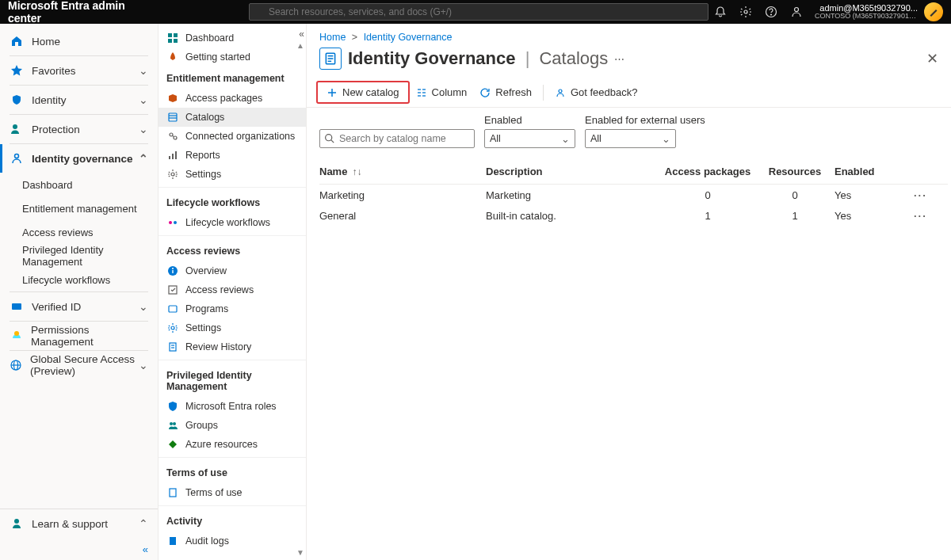 This screenshot has height=560, width=951. What do you see at coordinates (232, 309) in the screenshot?
I see `subnav-programs: Programs` at bounding box center [232, 309].